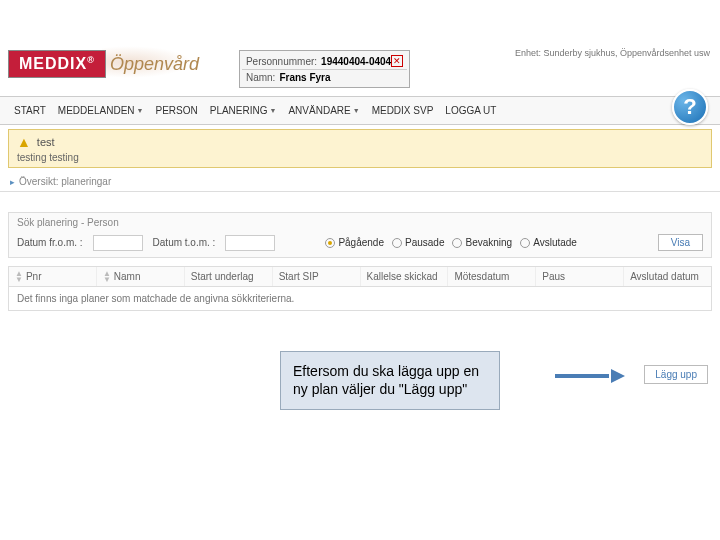 This screenshot has width=720, height=540. What do you see at coordinates (360, 158) in the screenshot?
I see `notice-body: testing testing` at bounding box center [360, 158].